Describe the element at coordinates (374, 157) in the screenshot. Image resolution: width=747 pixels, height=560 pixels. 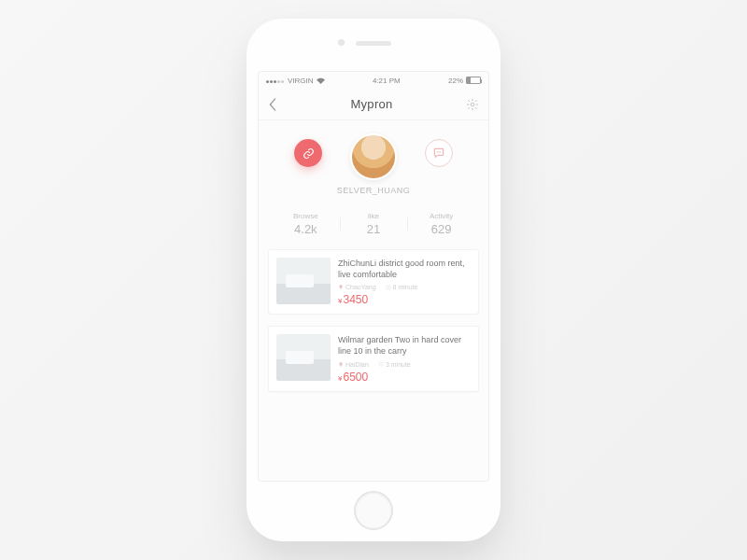
I see `avatar` at that location.